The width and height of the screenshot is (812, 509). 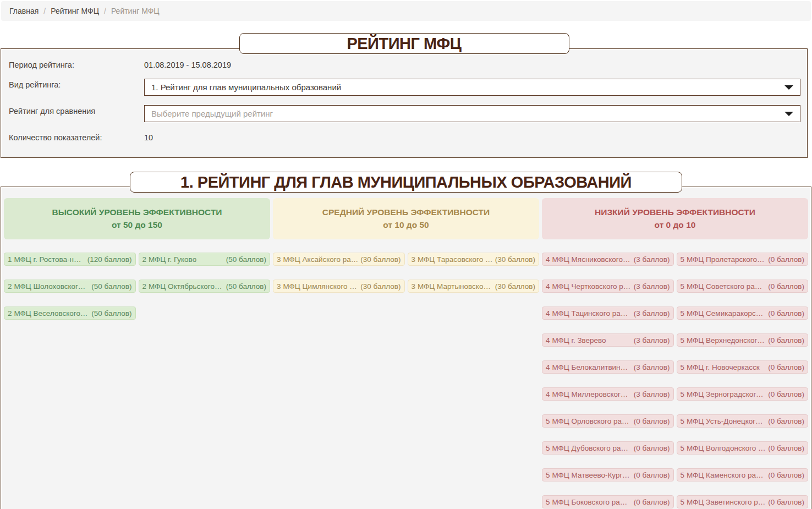 I want to click on indicators-row: Количество показателей: 10, so click(x=405, y=136).